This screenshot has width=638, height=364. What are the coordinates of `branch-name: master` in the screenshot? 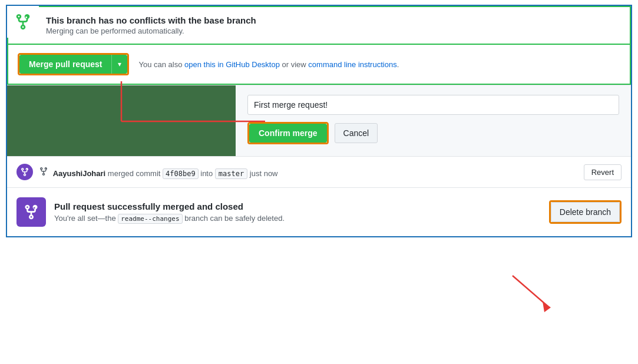 It's located at (231, 174).